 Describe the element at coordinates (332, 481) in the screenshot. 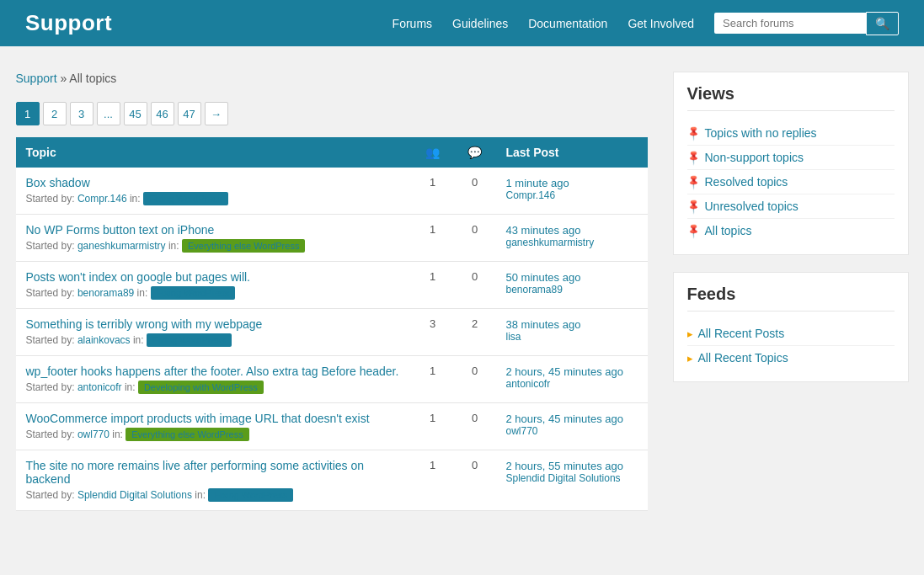

I see `table-row: The site no more remains live after perf…` at that location.